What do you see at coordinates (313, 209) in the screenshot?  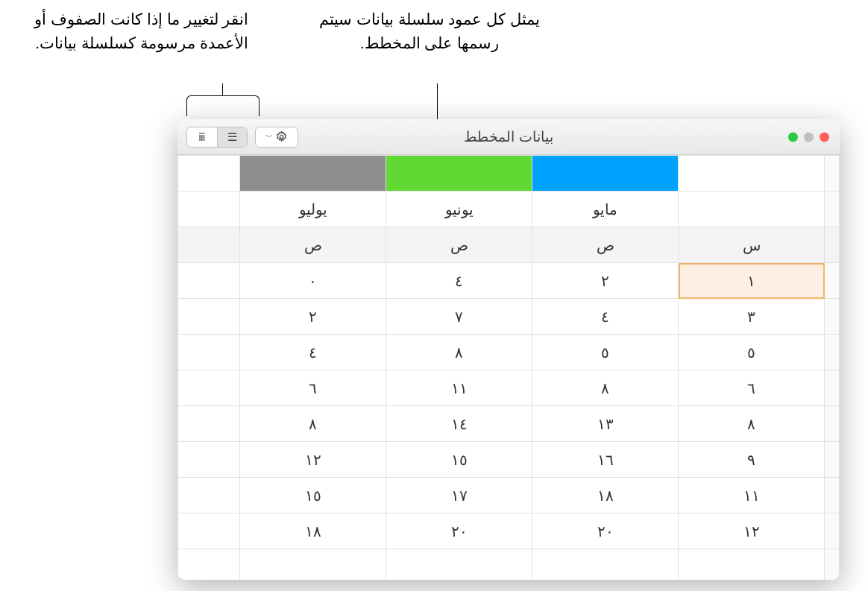 I see `series-label-july: يوليو` at bounding box center [313, 209].